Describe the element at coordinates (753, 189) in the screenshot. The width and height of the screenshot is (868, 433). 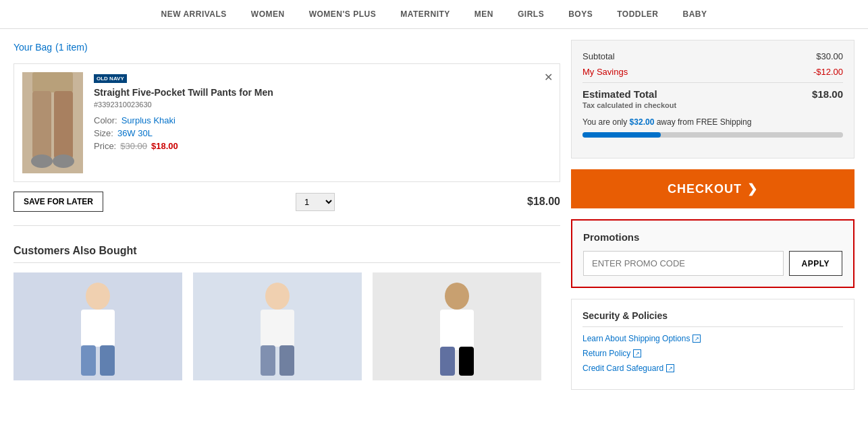
I see `checkout-arrow-icon: ❯` at that location.